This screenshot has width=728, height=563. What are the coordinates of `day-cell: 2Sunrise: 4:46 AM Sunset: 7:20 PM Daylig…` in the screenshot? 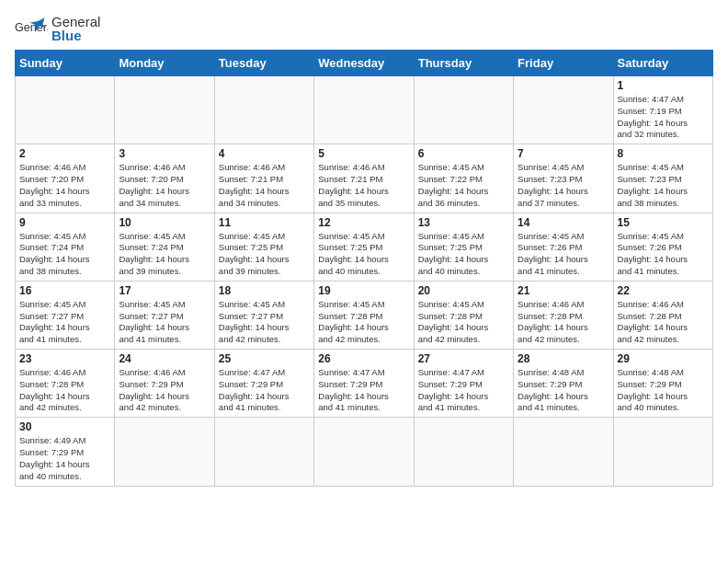 It's located at (65, 178).